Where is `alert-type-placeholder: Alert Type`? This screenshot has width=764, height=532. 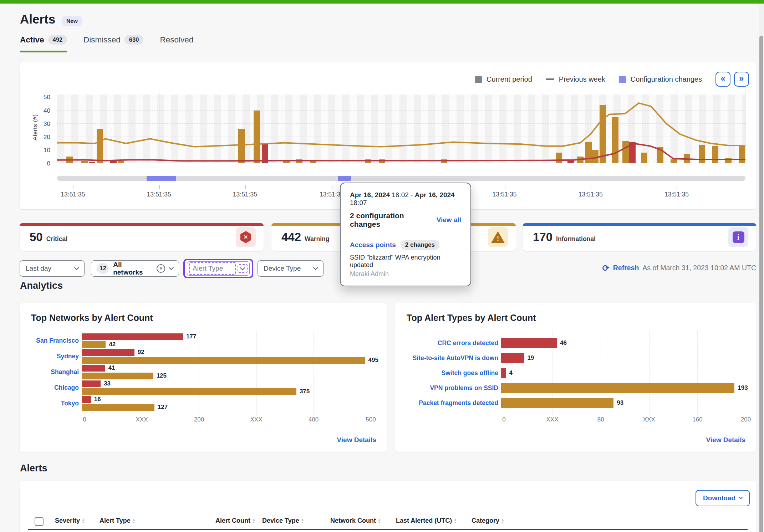 alert-type-placeholder: Alert Type is located at coordinates (213, 268).